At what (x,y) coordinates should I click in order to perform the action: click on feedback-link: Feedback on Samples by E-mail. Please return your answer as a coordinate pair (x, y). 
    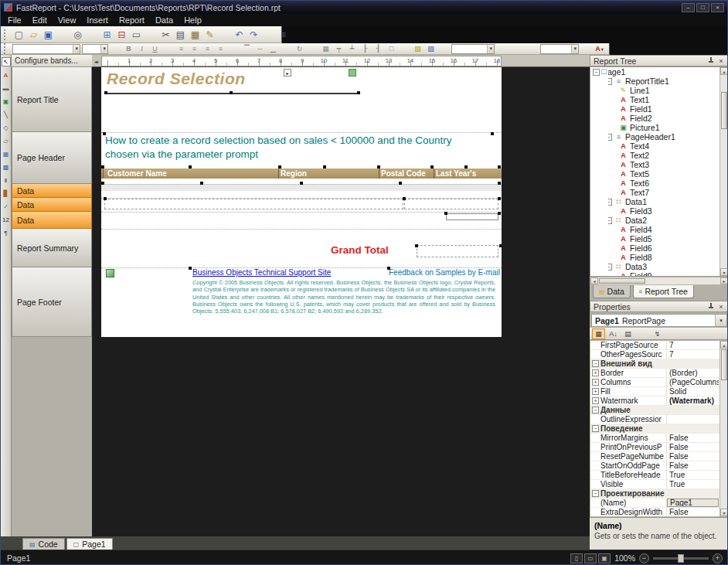
    Looking at the image, I should click on (444, 272).